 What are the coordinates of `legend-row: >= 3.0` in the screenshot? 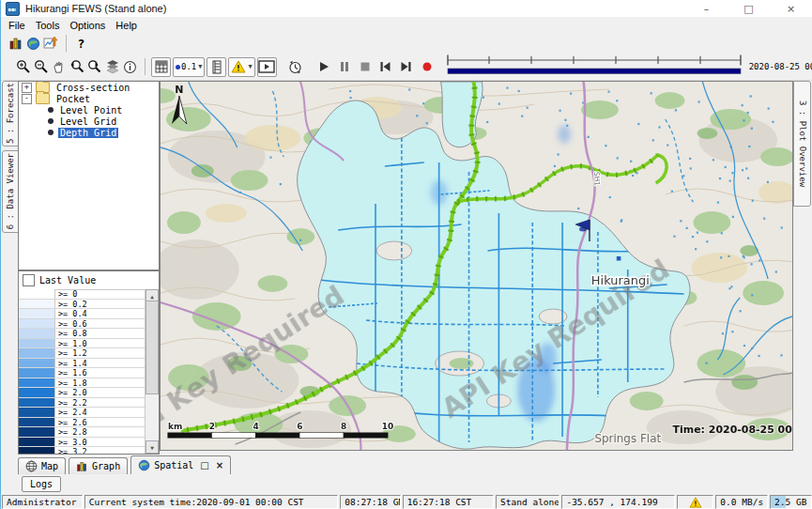 It's located at (83, 443).